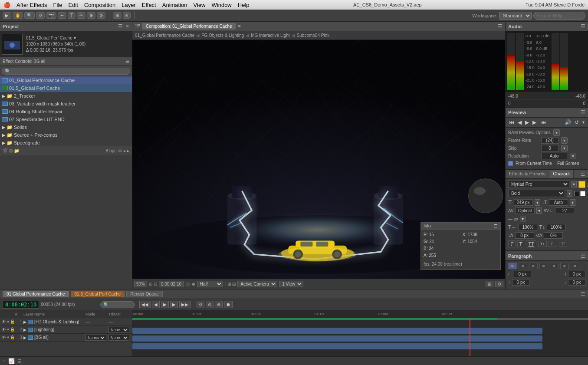 The width and height of the screenshot is (588, 365). I want to click on preview-settings: ▾, so click(583, 122).